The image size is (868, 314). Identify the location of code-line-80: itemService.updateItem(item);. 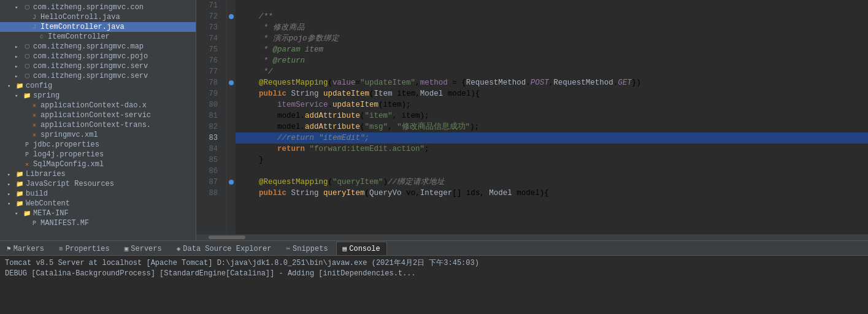
(552, 105).